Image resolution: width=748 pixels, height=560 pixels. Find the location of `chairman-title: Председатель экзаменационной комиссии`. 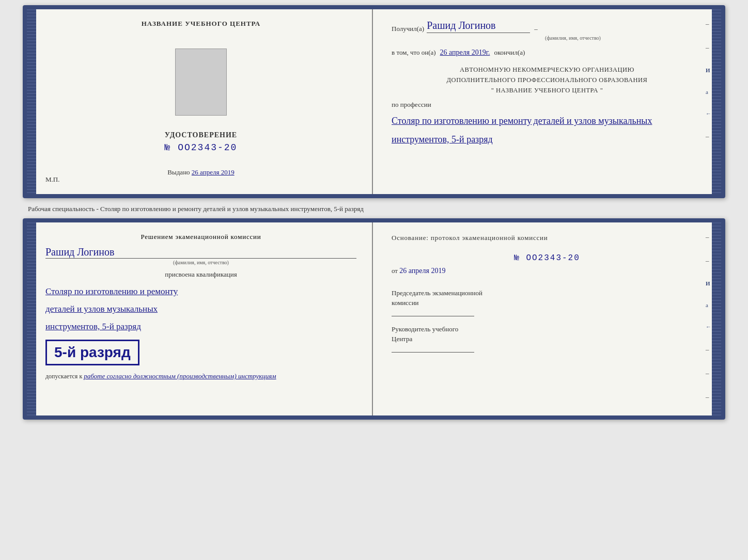

chairman-title: Председатель экзаменационной комиссии is located at coordinates (547, 298).